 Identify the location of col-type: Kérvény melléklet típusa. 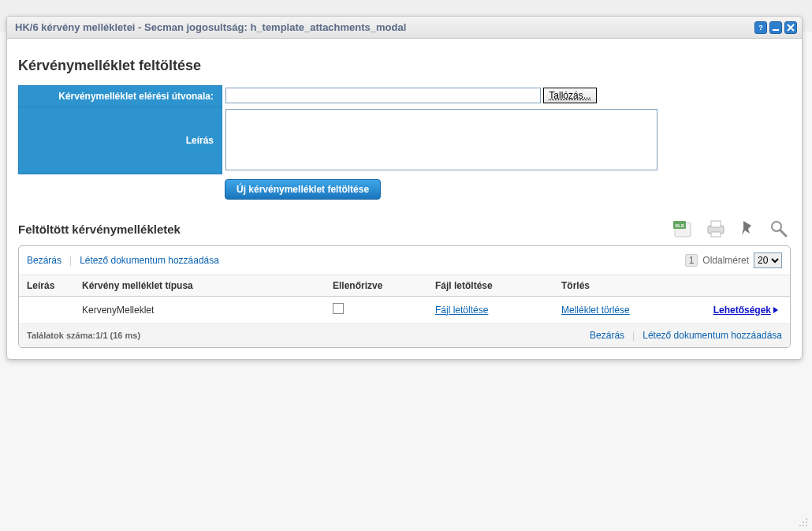
(199, 286).